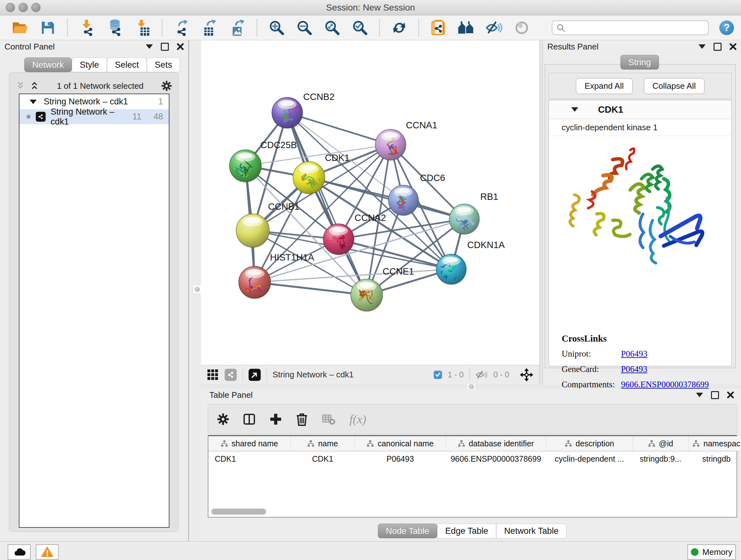 This screenshot has width=741, height=560. What do you see at coordinates (255, 375) in the screenshot?
I see `birds-eye-view-icon` at bounding box center [255, 375].